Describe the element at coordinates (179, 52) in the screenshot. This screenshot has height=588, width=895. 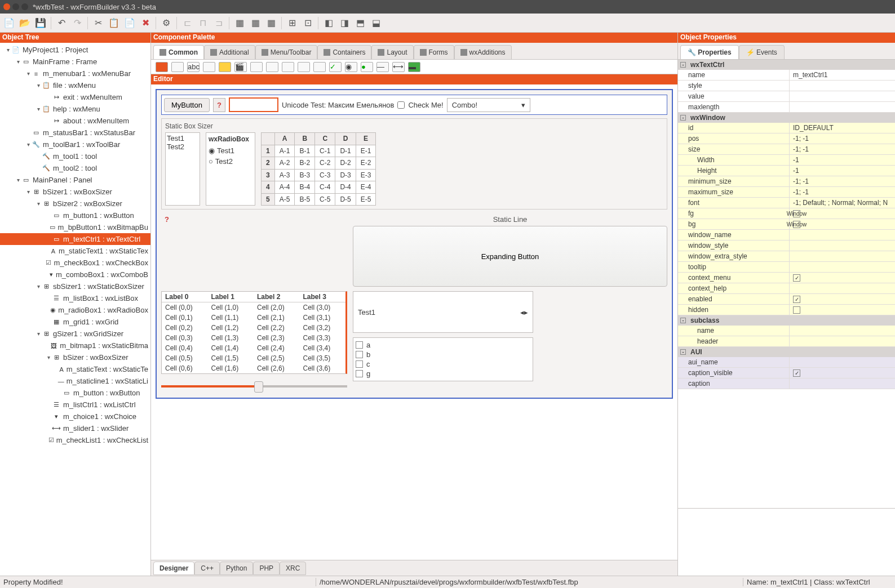
I see `palette-tab: Common` at that location.